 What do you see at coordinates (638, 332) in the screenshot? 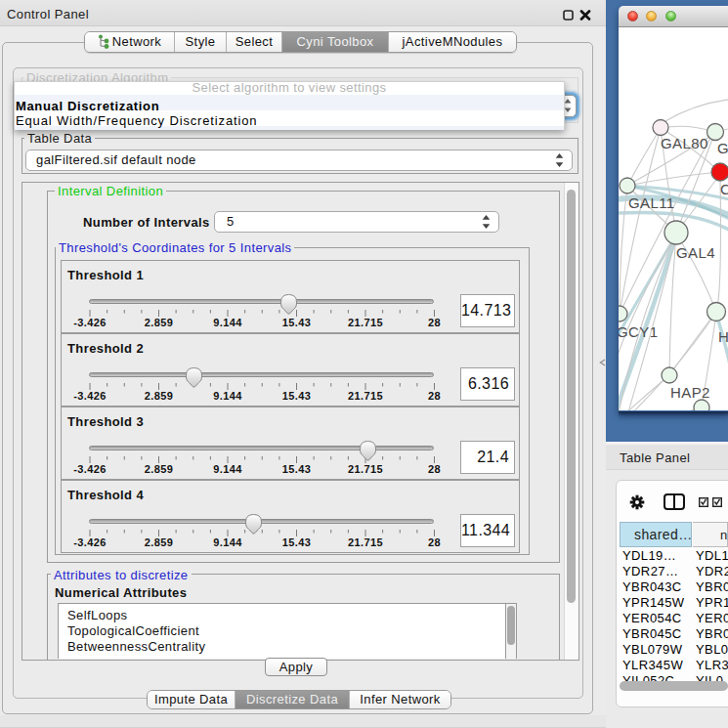
I see `svg-text: GCY1` at bounding box center [638, 332].